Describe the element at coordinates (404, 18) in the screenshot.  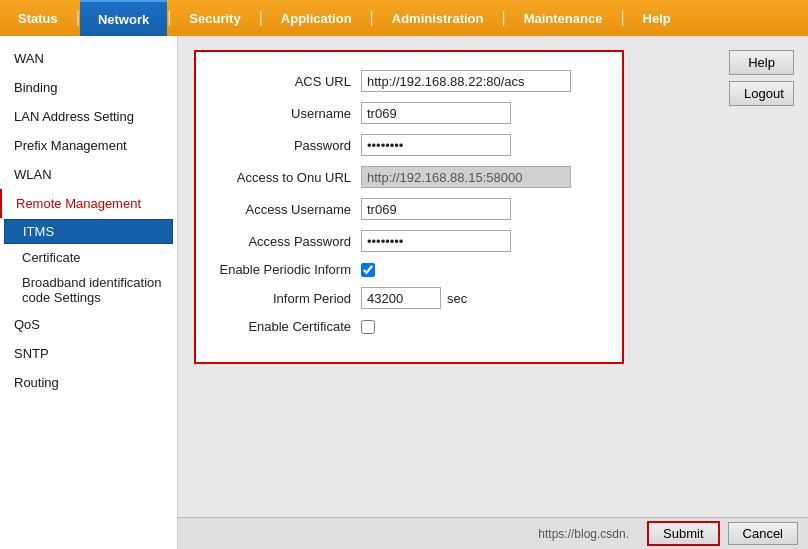
I see `top-navigation: Status | Network | Security | Applicatio…` at that location.